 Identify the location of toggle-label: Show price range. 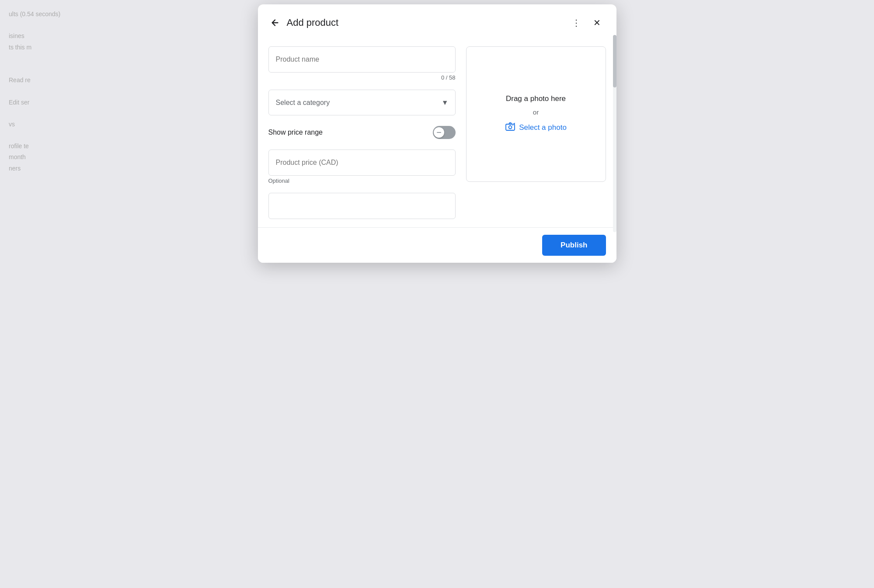
(296, 132).